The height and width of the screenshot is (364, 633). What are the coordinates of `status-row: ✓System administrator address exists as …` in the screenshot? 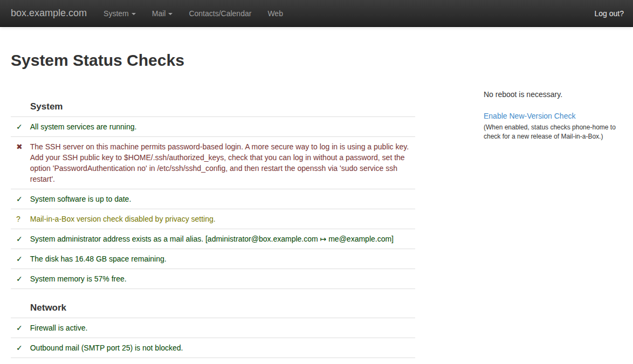 It's located at (213, 239).